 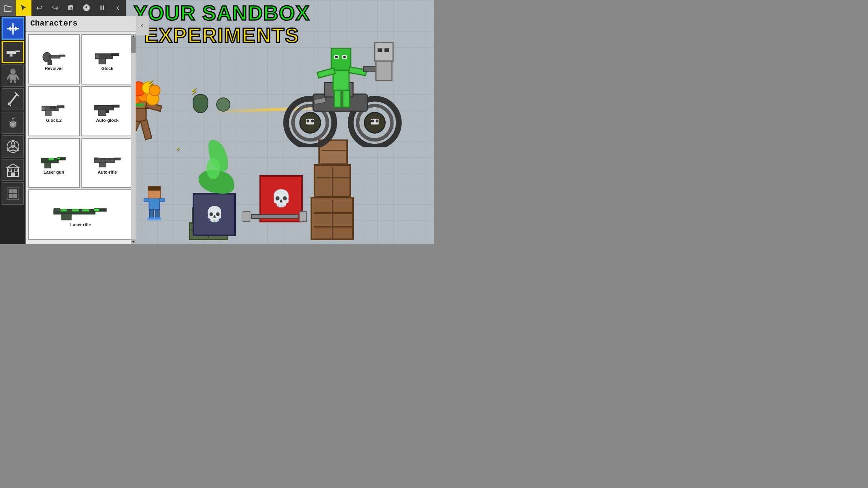 What do you see at coordinates (13, 52) in the screenshot?
I see `sidebar-item-gun` at bounding box center [13, 52].